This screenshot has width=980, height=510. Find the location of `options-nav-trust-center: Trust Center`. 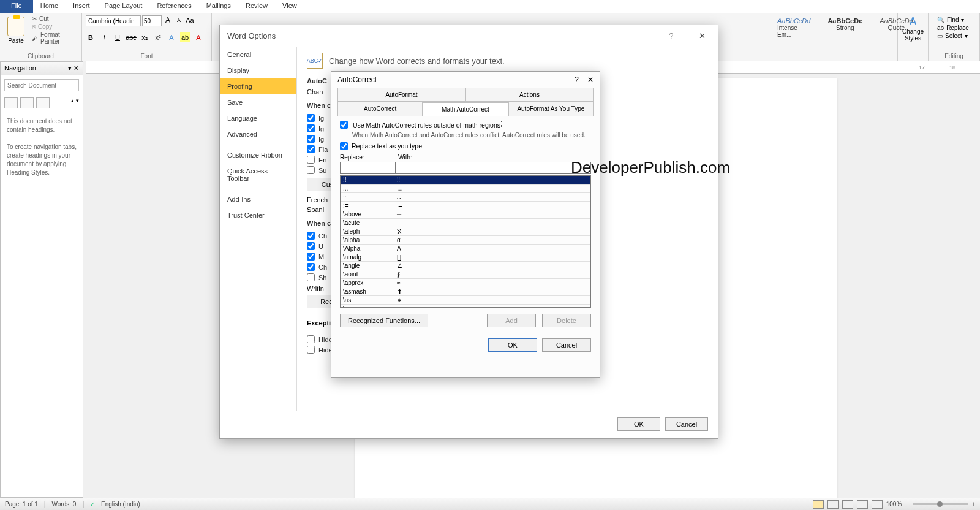

options-nav-trust-center: Trust Center is located at coordinates (258, 215).